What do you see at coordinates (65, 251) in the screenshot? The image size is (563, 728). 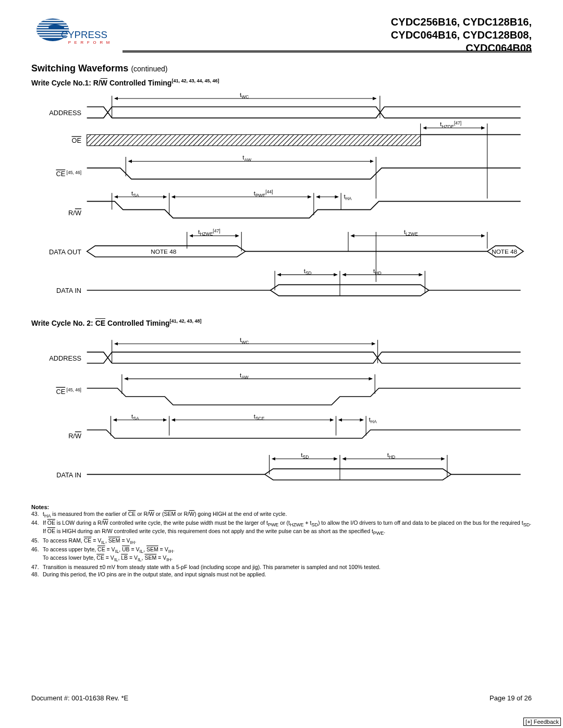 I see `svg-text: DATA OUT` at bounding box center [65, 251].